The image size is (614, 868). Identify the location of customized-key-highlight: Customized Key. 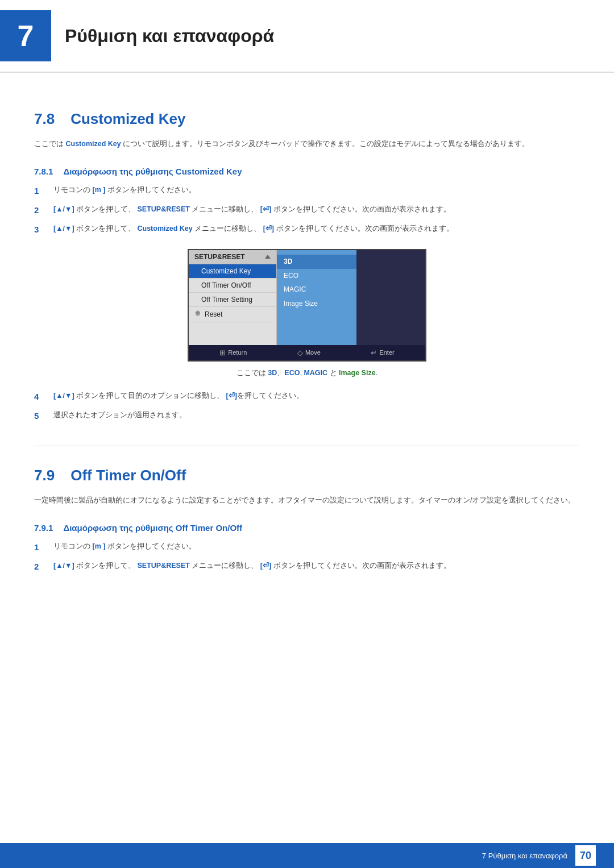
(93, 144).